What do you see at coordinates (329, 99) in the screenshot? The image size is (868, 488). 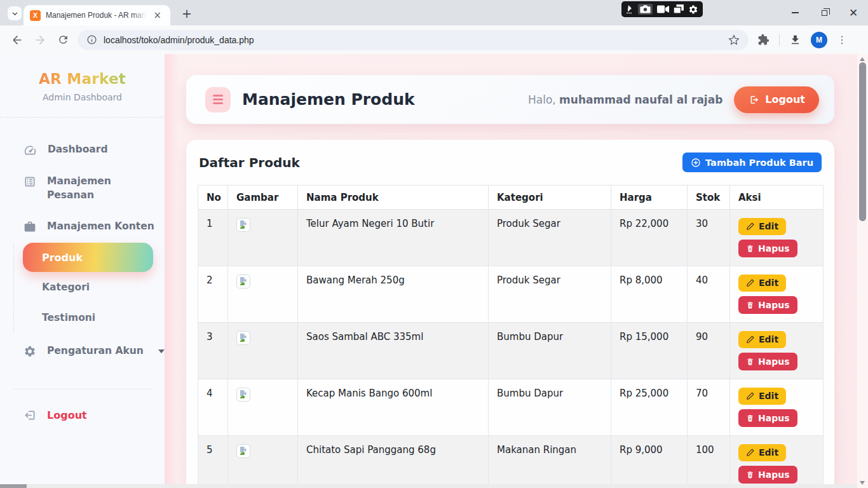 I see `page-title: Manajemen Produk` at bounding box center [329, 99].